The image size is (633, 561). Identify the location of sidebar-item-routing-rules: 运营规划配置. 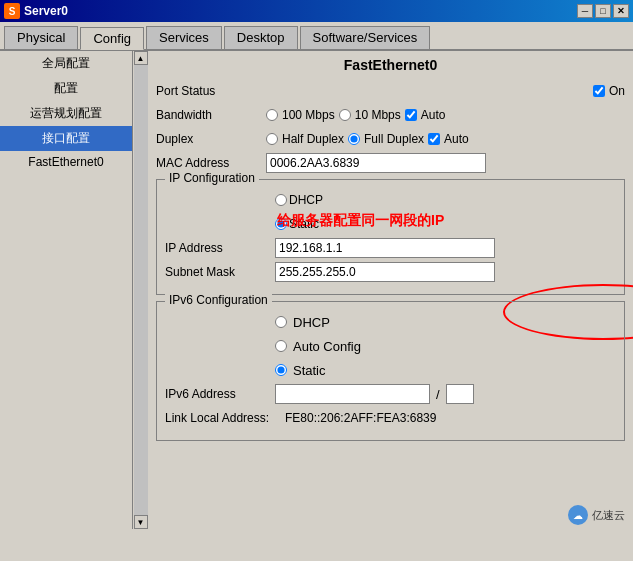
(66, 114).